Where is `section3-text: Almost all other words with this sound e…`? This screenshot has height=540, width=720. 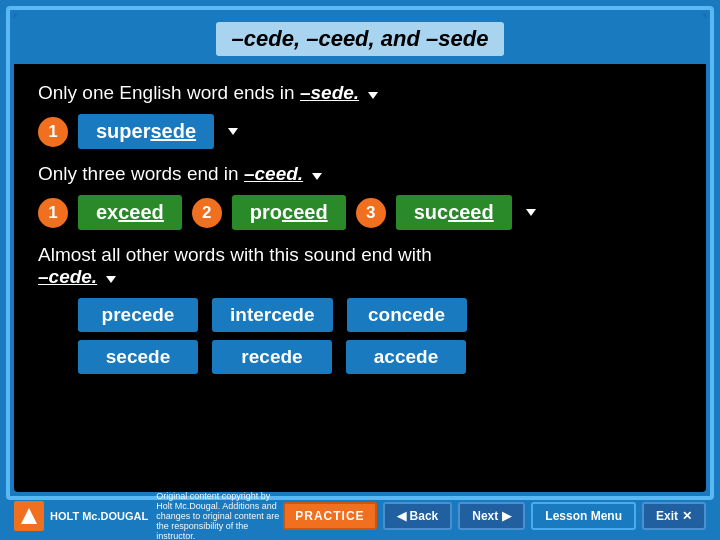 section3-text: Almost all other words with this sound e… is located at coordinates (360, 266).